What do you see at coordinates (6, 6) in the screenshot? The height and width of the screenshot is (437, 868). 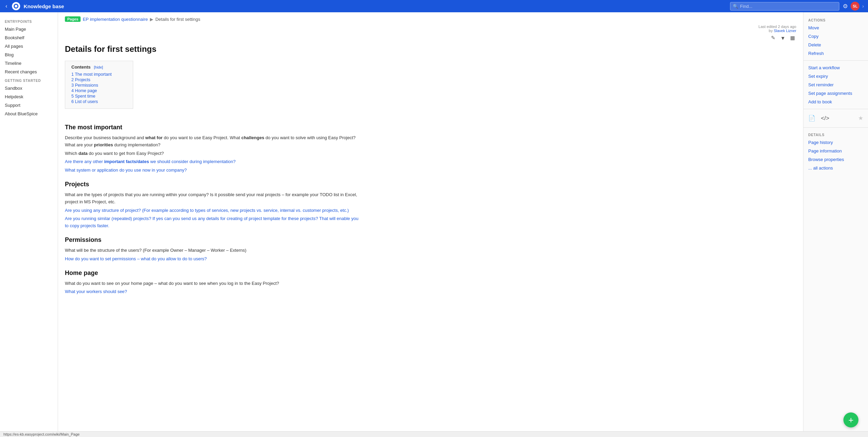 I see `nav-back-button: ‹` at bounding box center [6, 6].